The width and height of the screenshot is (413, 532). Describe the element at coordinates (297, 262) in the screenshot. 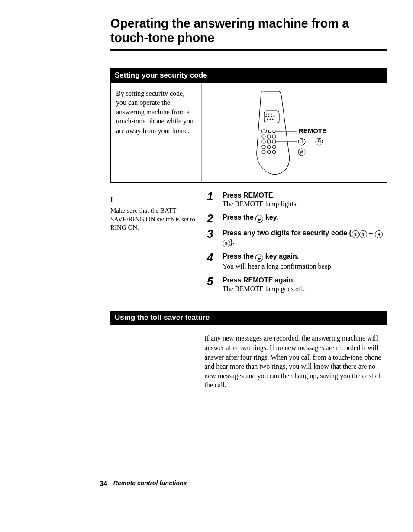

I see `step-4: 4 Press the # key again. You will hear a…` at that location.